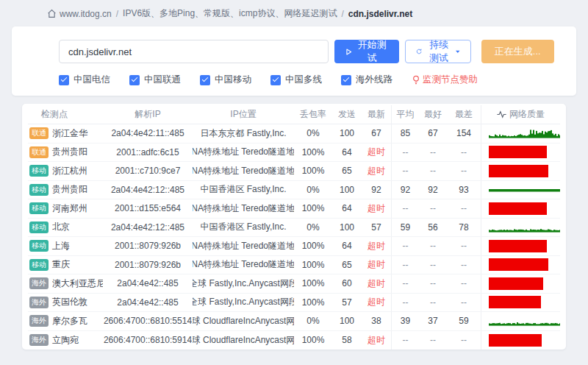 The image size is (588, 365). Describe the element at coordinates (294, 303) in the screenshot. I see `table-row: 海外 英国伦敦 2a04:4e42::485 全球 Fastly,Inc.Any…` at that location.